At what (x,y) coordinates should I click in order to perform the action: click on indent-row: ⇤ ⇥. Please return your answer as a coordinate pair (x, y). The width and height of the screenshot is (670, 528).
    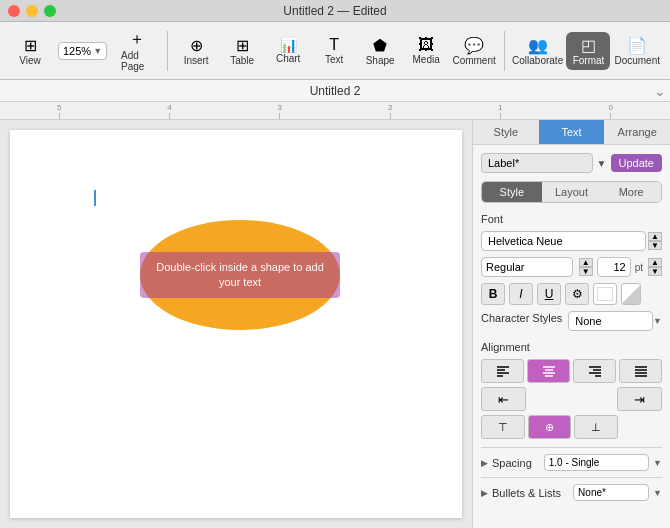
    Looking at the image, I should click on (572, 399).